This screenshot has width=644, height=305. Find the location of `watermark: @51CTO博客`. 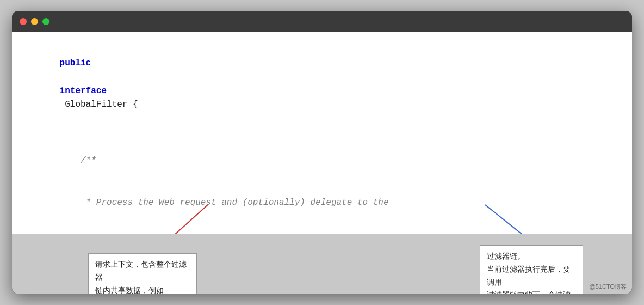

watermark: @51CTO博客 is located at coordinates (608, 286).